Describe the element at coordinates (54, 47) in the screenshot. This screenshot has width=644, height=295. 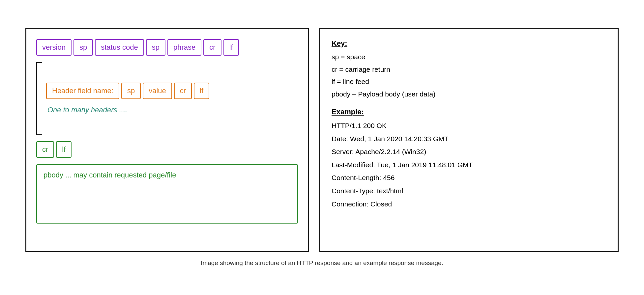
I see `version-box: version` at that location.